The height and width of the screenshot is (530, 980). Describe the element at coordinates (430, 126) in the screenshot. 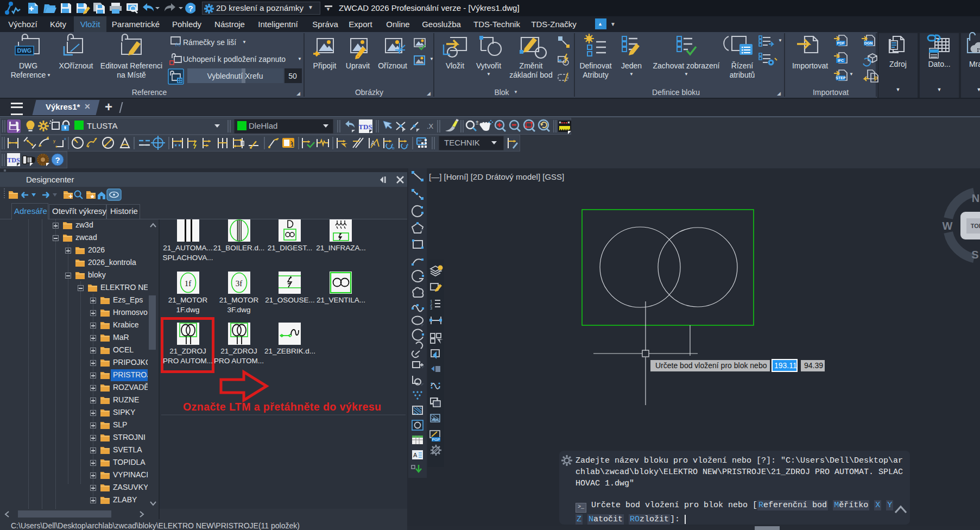

I see `svg-text: .X` at that location.